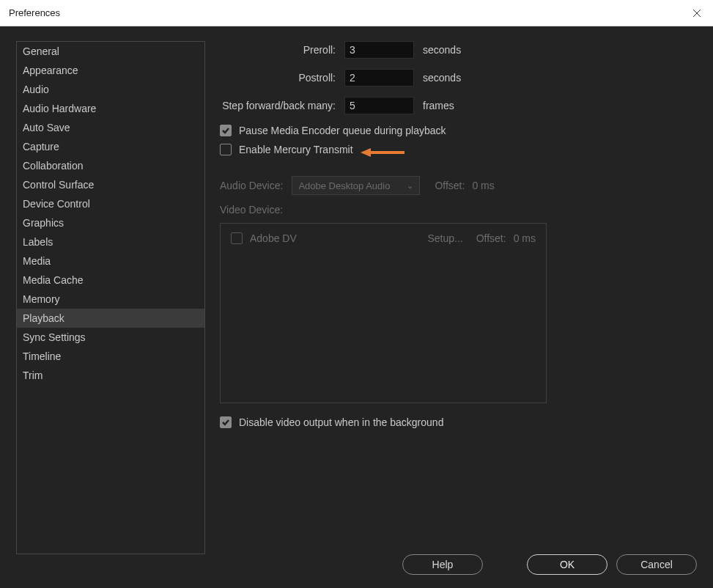  I want to click on dialog-footer: Help OK Cancel, so click(550, 565).